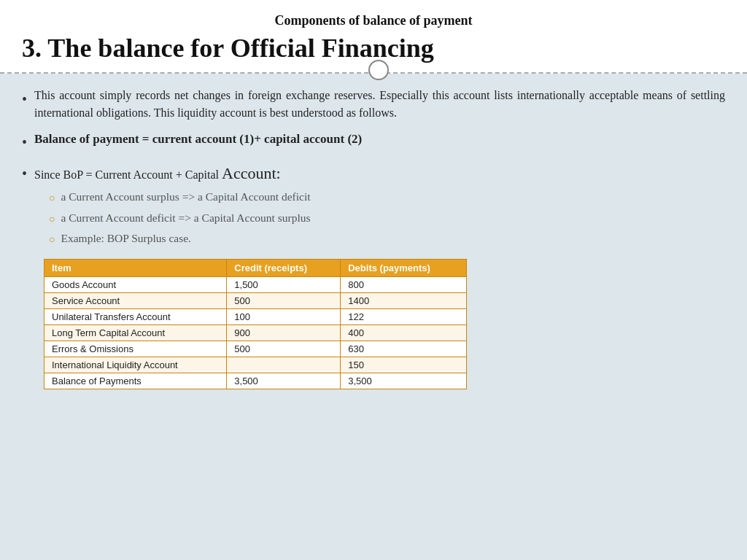 This screenshot has height=560, width=747. Describe the element at coordinates (379, 105) in the screenshot. I see `bullet-text-1: This account simply records net changes …` at that location.